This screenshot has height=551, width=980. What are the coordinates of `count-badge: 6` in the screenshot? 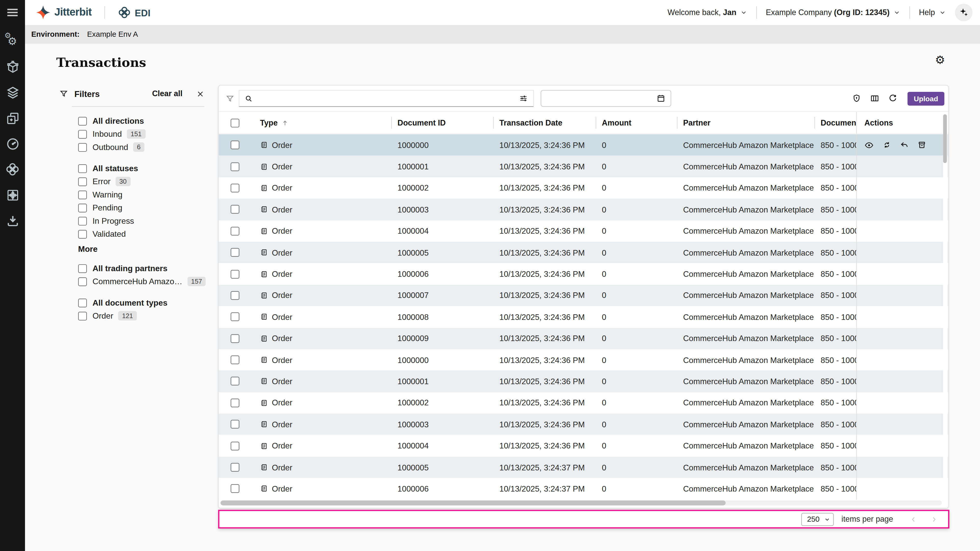 It's located at (139, 147).